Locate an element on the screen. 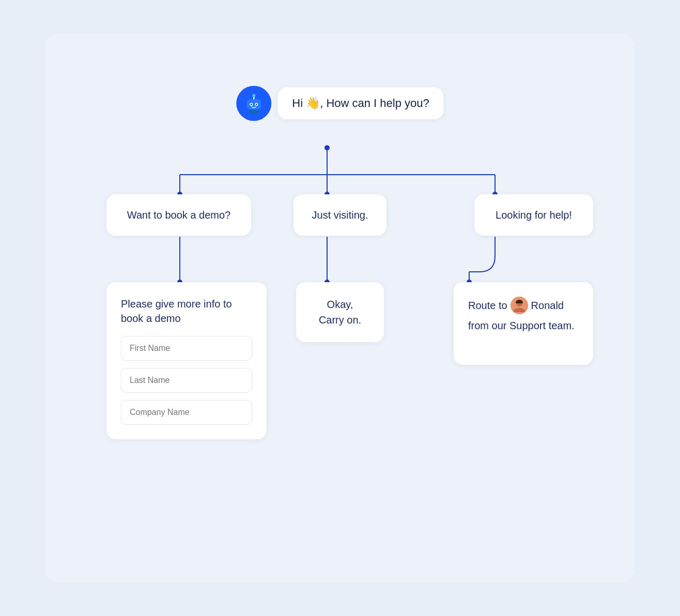  help-node: Looking for help! is located at coordinates (534, 215).